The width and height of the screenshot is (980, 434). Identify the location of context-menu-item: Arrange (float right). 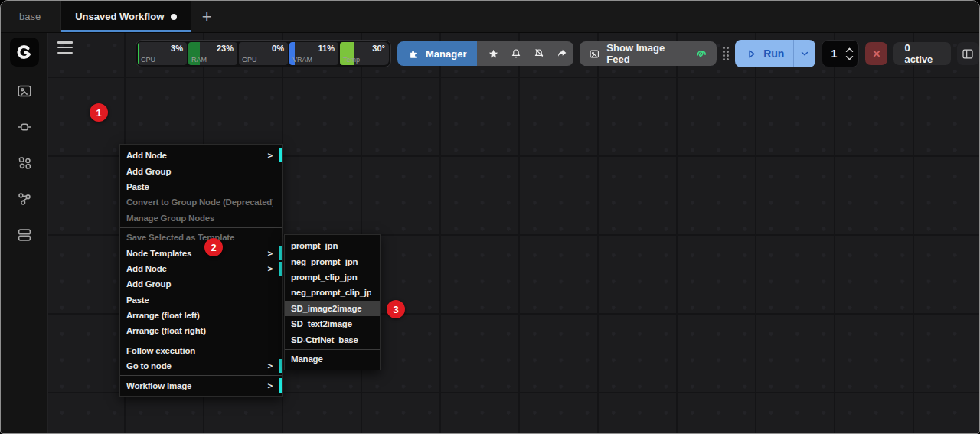
(201, 331).